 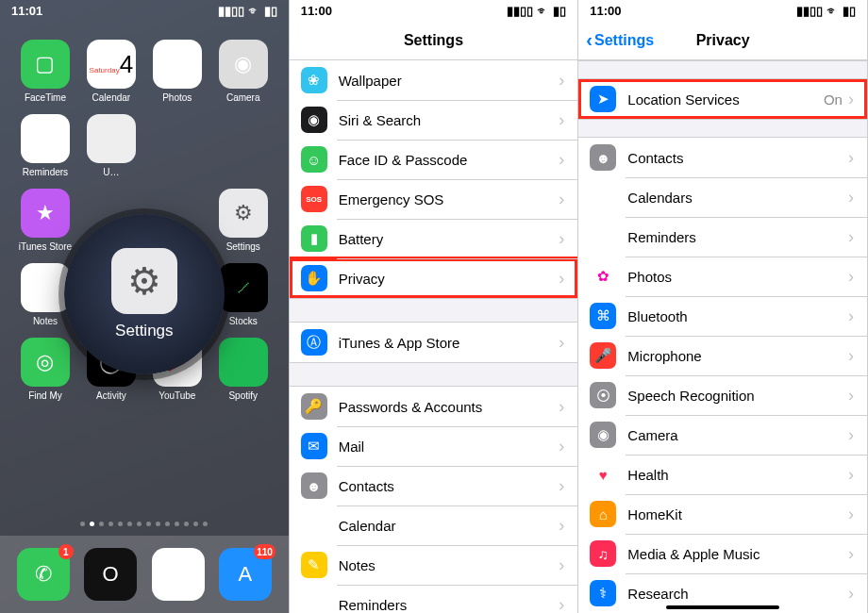 What do you see at coordinates (45, 72) in the screenshot?
I see `app-facetime: ▢ FaceTime` at bounding box center [45, 72].